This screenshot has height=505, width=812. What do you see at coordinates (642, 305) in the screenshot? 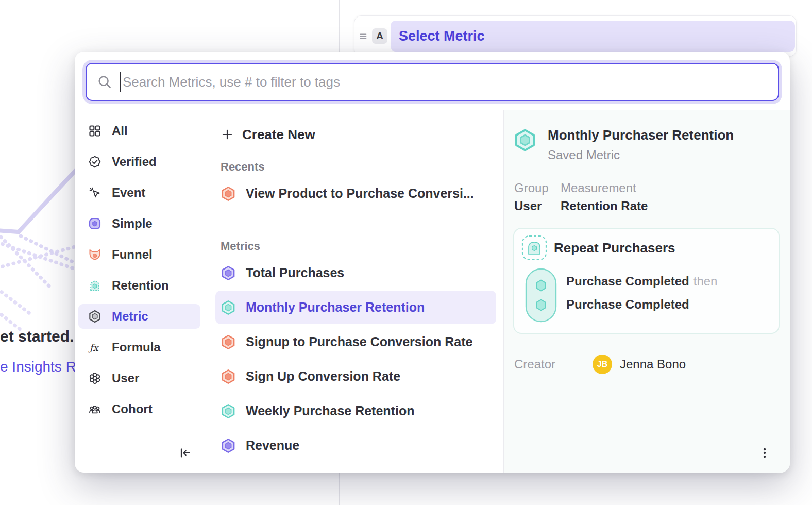
I see `event-step: Purchase Completed` at bounding box center [642, 305].